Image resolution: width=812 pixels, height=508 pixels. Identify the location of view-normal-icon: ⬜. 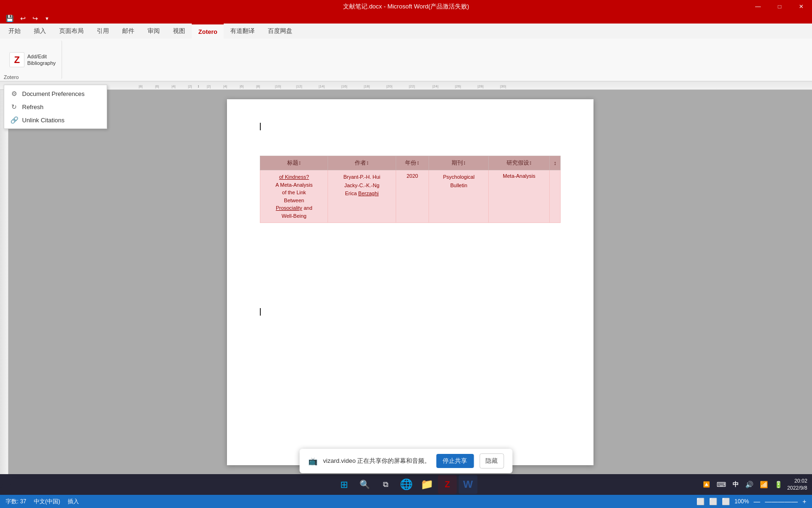
(700, 501).